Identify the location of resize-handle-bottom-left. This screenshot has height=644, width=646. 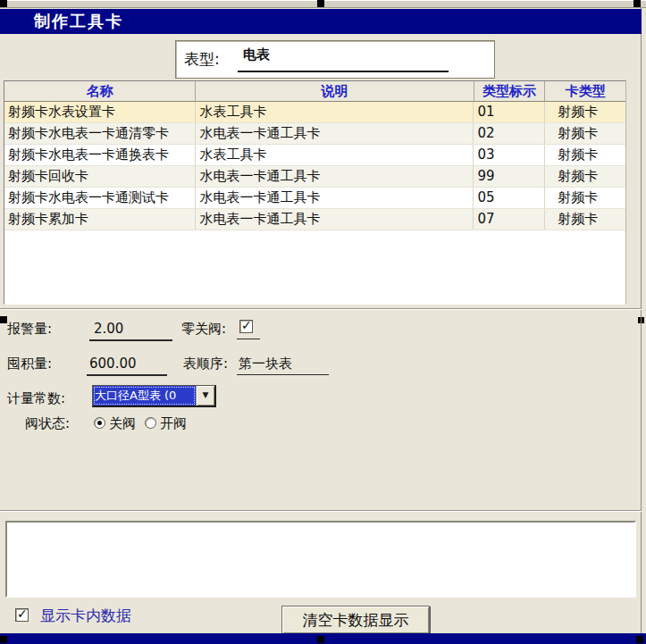
(4, 640).